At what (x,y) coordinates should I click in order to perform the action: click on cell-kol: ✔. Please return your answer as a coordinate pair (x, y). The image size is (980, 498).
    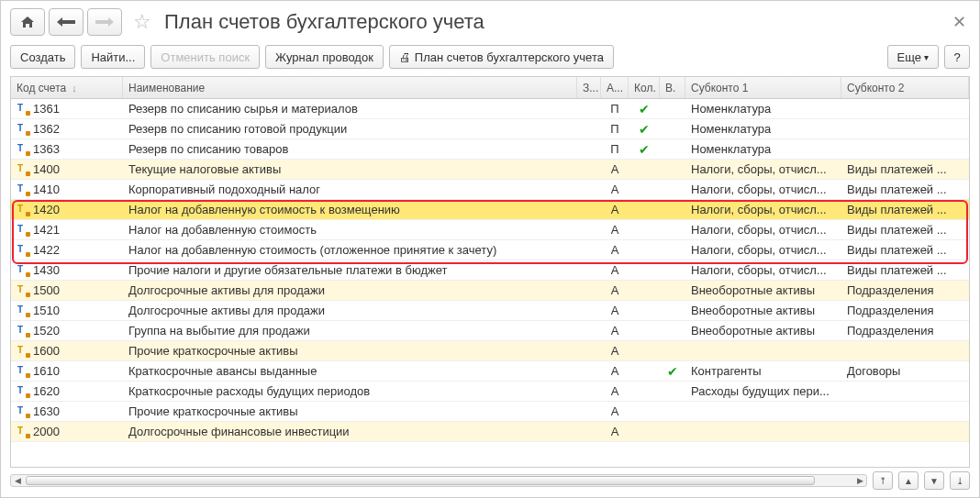
    Looking at the image, I should click on (644, 108).